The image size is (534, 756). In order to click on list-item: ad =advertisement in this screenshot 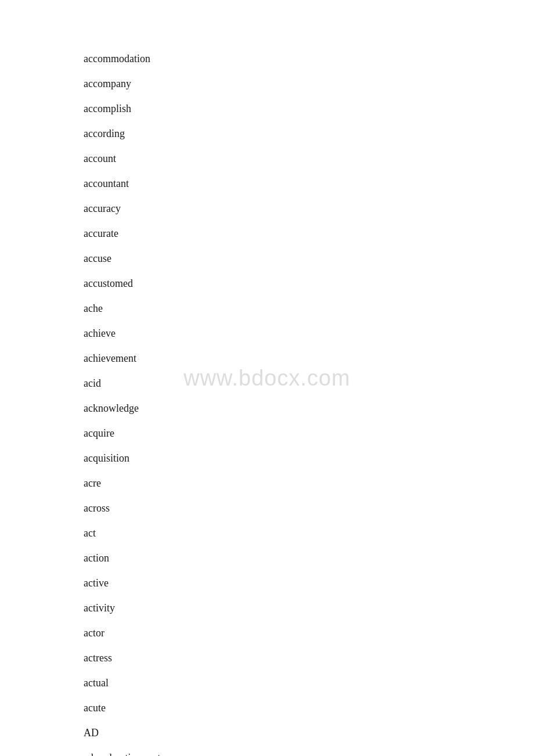, I will do `click(309, 751)`.